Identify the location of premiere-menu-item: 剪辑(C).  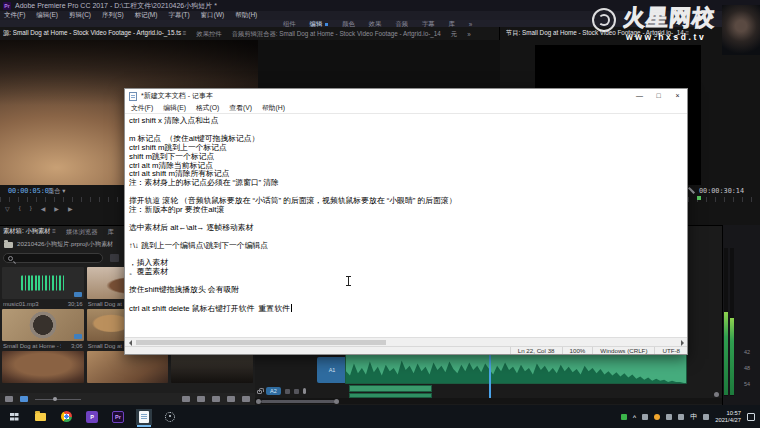
(80, 16).